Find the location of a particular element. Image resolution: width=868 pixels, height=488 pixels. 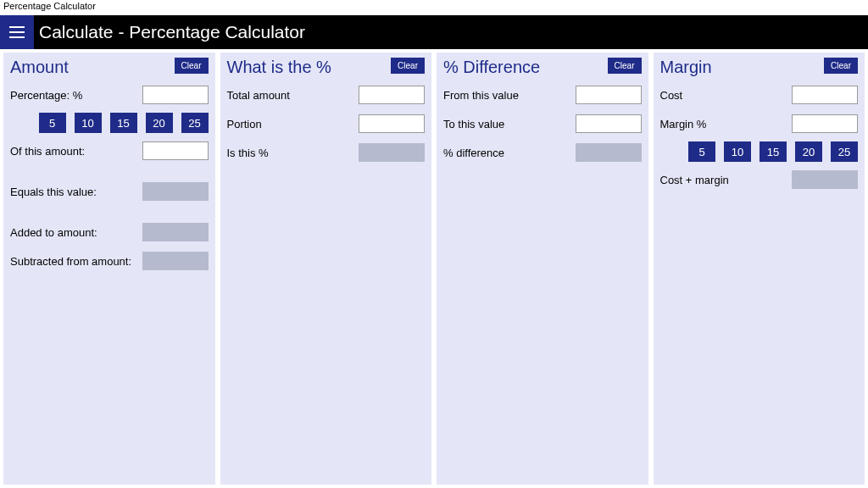

amount-quick-20: 20 is located at coordinates (159, 123).